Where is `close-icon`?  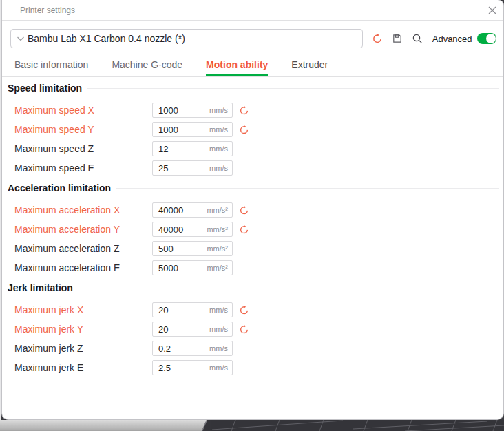
close-icon is located at coordinates (492, 10).